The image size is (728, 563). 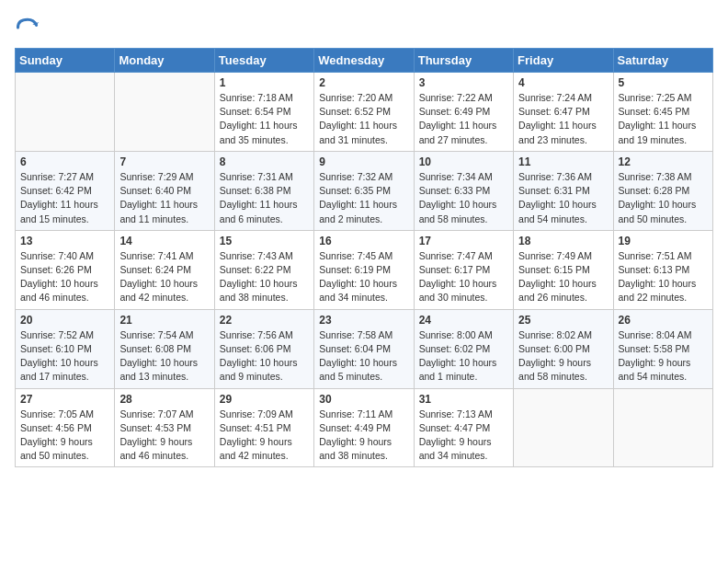 I want to click on day-number: 28, so click(x=164, y=399).